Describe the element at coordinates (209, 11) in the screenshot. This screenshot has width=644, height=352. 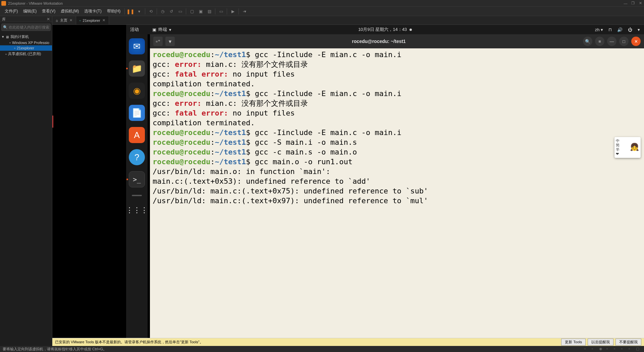
I see `unity-icon: ▤` at that location.